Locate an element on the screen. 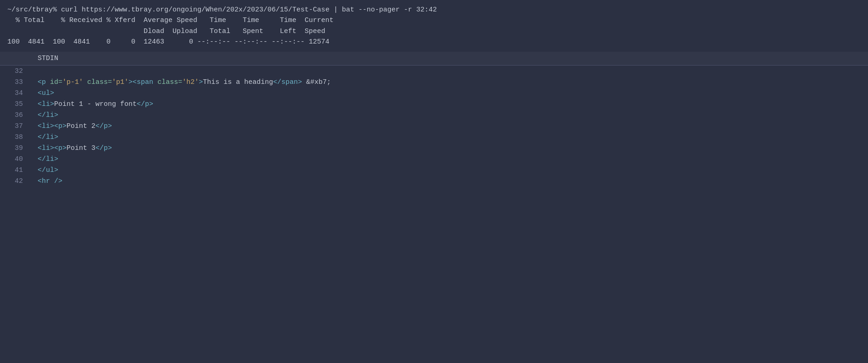 The height and width of the screenshot is (363, 868). line-number: 39 is located at coordinates (16, 148).